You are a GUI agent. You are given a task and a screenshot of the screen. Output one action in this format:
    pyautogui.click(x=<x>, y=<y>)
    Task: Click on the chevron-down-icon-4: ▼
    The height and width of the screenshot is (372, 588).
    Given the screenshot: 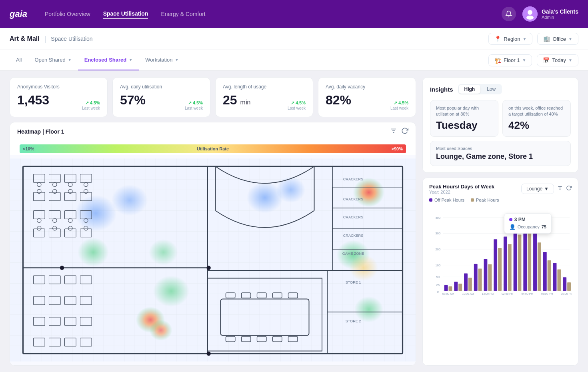 What is the action you would take?
    pyautogui.click(x=130, y=60)
    